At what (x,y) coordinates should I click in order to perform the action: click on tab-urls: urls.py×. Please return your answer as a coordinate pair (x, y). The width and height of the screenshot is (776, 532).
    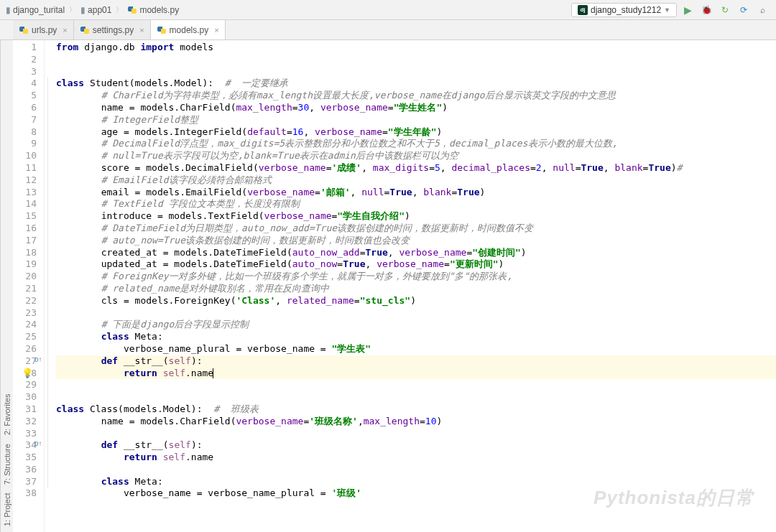
    Looking at the image, I should click on (43, 30).